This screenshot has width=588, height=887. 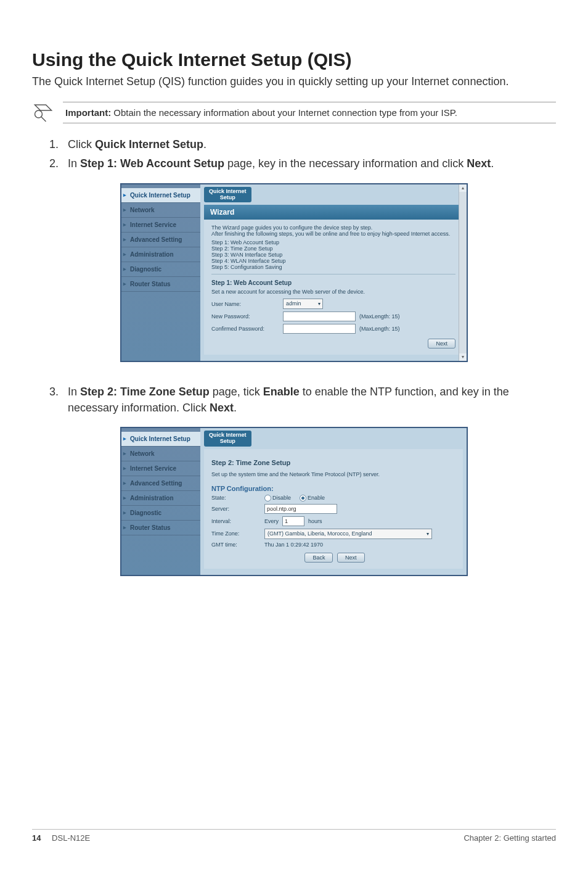 I want to click on wizard-desc2: After finishing the following steps, you…, so click(x=333, y=234).